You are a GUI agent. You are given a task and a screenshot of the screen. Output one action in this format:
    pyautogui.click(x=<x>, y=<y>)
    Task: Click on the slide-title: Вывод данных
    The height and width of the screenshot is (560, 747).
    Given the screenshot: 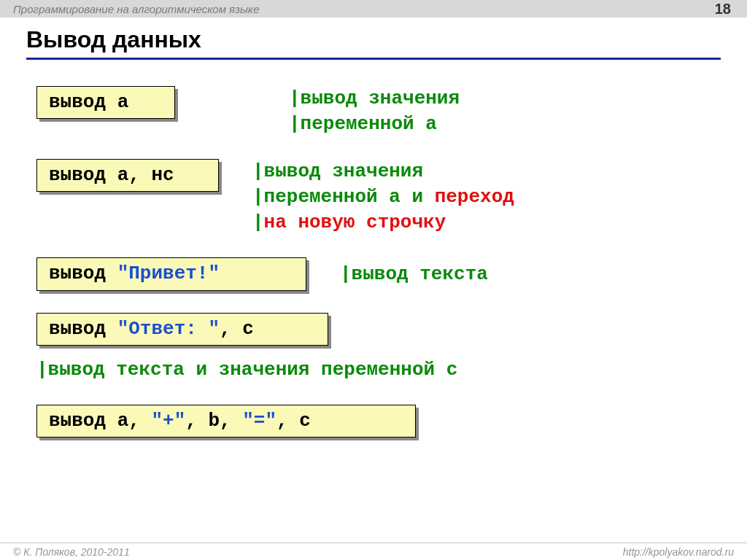 What is the action you would take?
    pyautogui.click(x=374, y=43)
    